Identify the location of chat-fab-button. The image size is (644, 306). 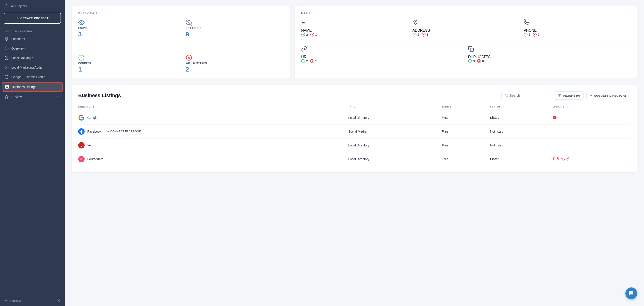
(632, 294).